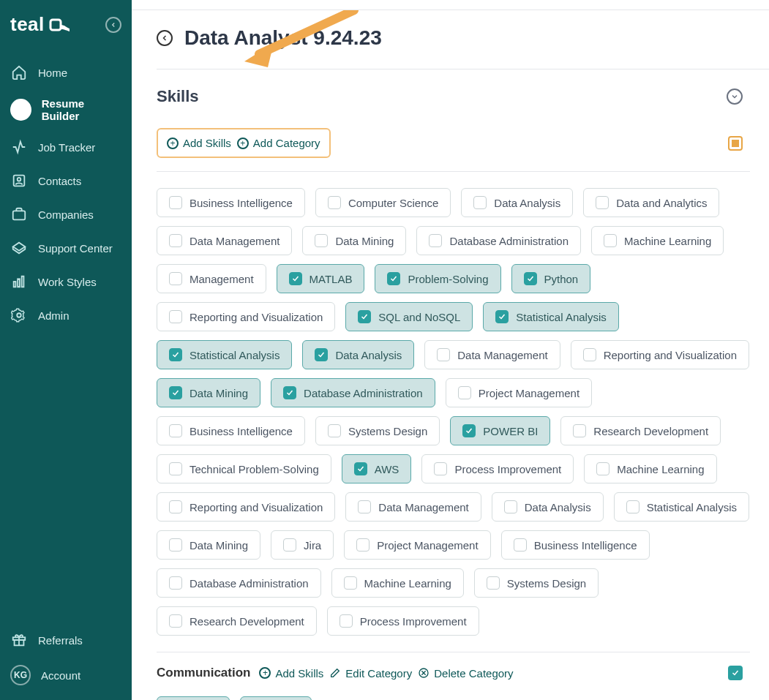 This screenshot has height=700, width=769. What do you see at coordinates (500, 431) in the screenshot?
I see `skill-chip: POWER BI` at bounding box center [500, 431].